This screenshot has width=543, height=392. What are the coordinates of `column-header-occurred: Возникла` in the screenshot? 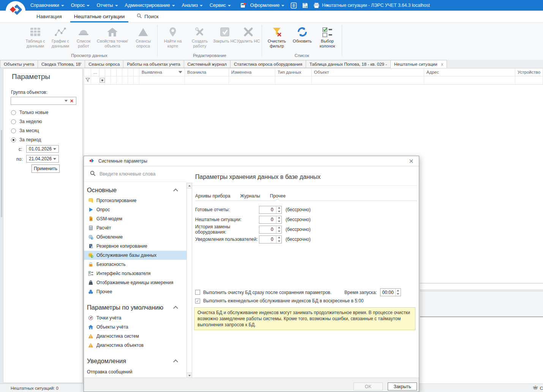 It's located at (207, 72).